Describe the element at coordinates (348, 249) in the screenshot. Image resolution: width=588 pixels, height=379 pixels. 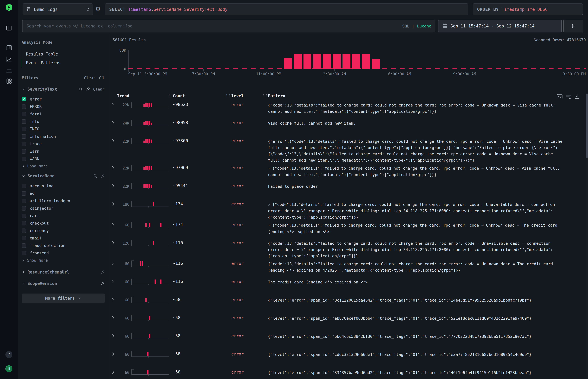
I see `table-row: 120 ~116 error {"code":13,"details":"fai…` at that location.